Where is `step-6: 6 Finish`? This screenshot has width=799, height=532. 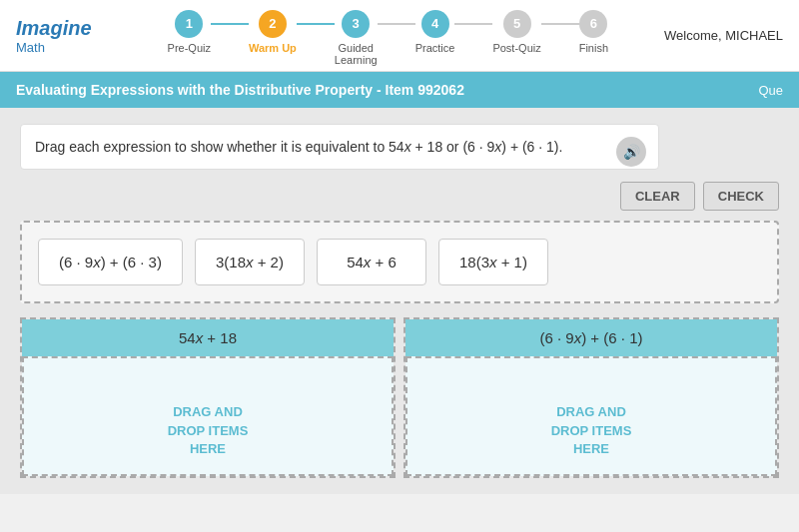 step-6: 6 Finish is located at coordinates (593, 32).